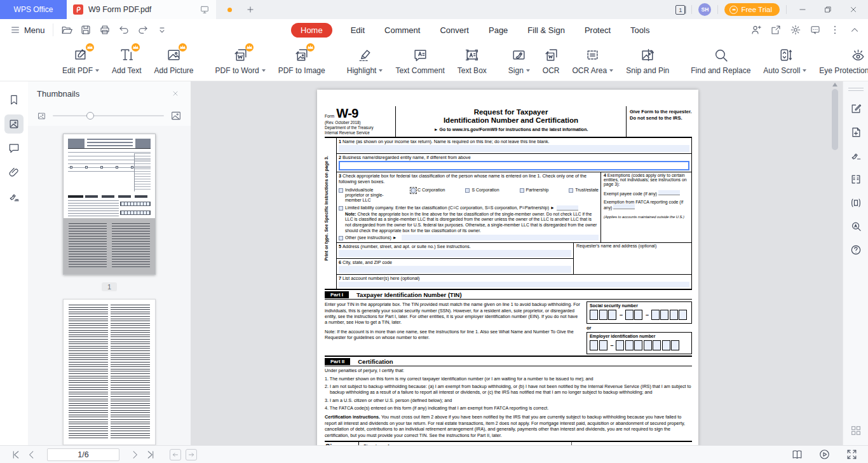 The image size is (868, 463). What do you see at coordinates (454, 31) in the screenshot?
I see `ribbon-tab-convert: Convert` at bounding box center [454, 31].